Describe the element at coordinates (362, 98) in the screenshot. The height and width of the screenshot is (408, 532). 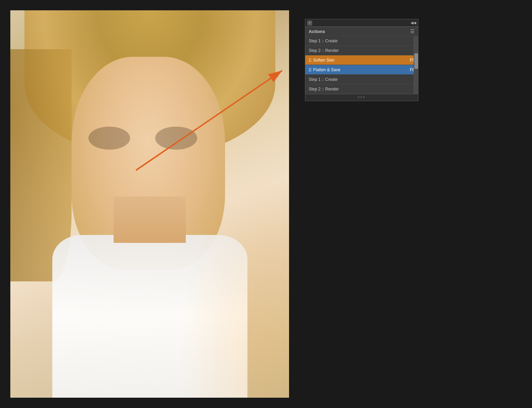
I see `panel-footer: ⠿⠿⠿` at that location.